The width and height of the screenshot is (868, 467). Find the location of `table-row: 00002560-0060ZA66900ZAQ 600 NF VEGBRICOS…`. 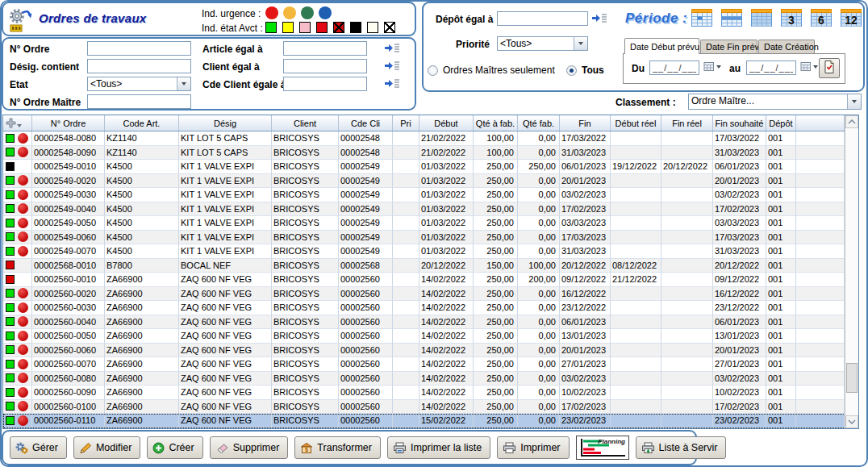

table-row: 00002560-0060ZA66900ZAQ 600 NF VEGBRICOS… is located at coordinates (431, 351).